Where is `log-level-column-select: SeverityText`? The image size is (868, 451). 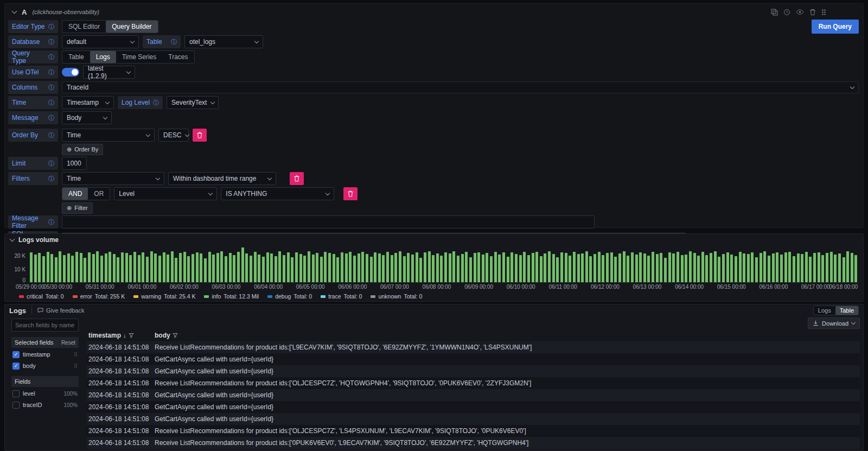
log-level-column-select: SeverityText is located at coordinates (193, 103).